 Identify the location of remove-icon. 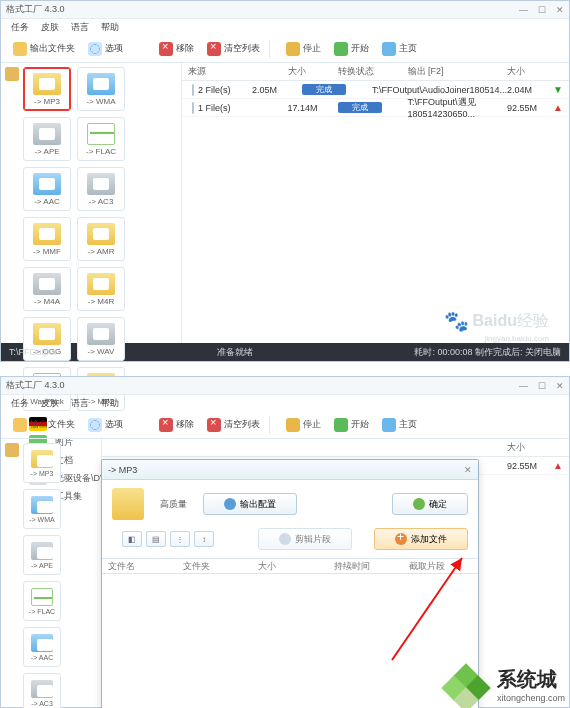
(166, 49).